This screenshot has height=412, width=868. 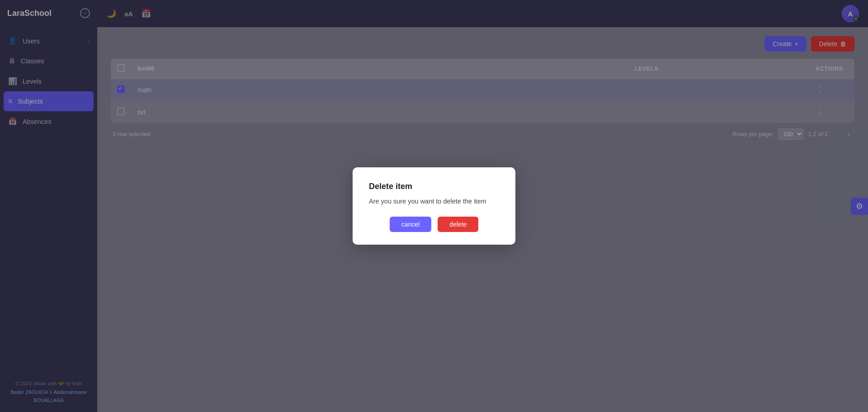 I want to click on delete-modal: Delete item Are you sure you want to del…, so click(x=434, y=206).